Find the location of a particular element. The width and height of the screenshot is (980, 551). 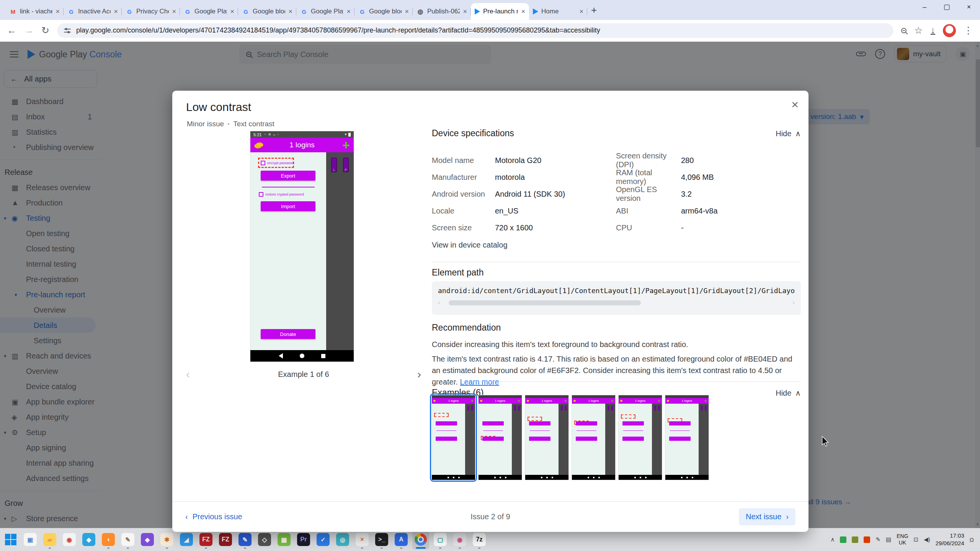

terminal-icon: >_ is located at coordinates (382, 540).